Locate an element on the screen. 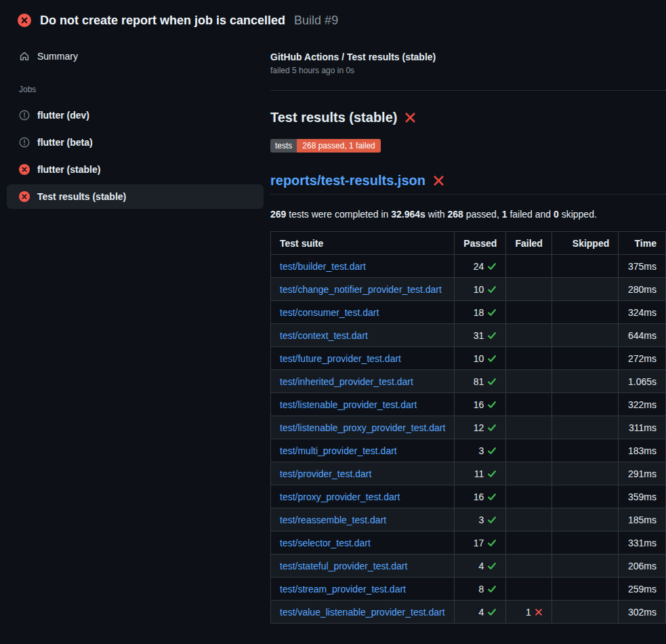 This screenshot has height=644, width=666. passed-cell: 4 is located at coordinates (480, 566).